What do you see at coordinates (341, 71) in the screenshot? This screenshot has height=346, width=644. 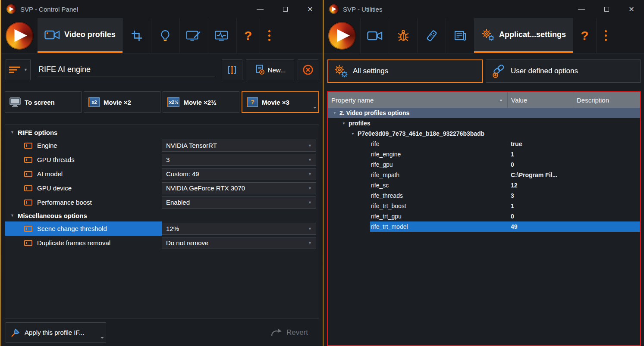 I see `gears-icon` at bounding box center [341, 71].